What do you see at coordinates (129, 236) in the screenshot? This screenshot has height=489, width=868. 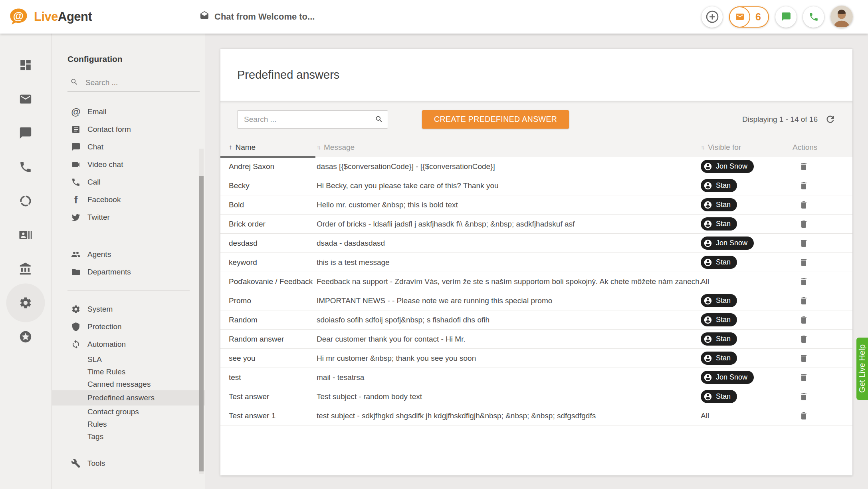 I see `menu-divider` at bounding box center [129, 236].